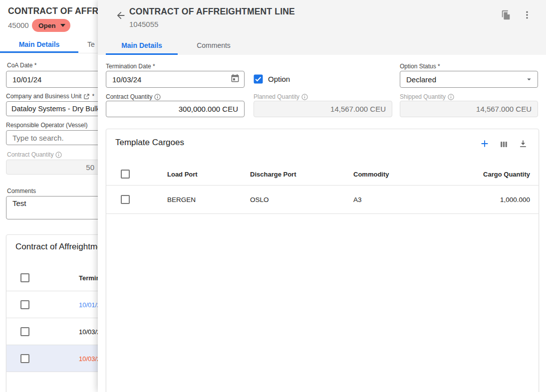  Describe the element at coordinates (175, 79) in the screenshot. I see `termination-date-input` at that location.